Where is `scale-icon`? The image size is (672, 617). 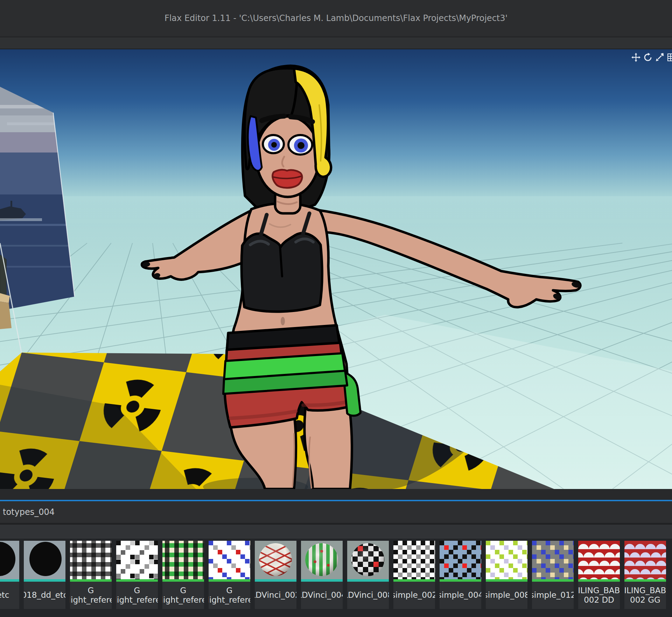
scale-icon is located at coordinates (660, 57).